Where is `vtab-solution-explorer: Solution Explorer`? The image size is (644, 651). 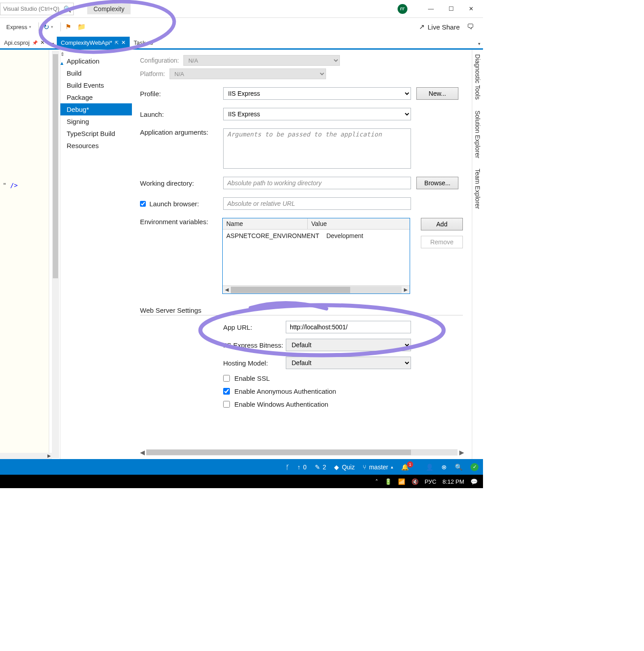
vtab-solution-explorer: Solution Explorer is located at coordinates (478, 134).